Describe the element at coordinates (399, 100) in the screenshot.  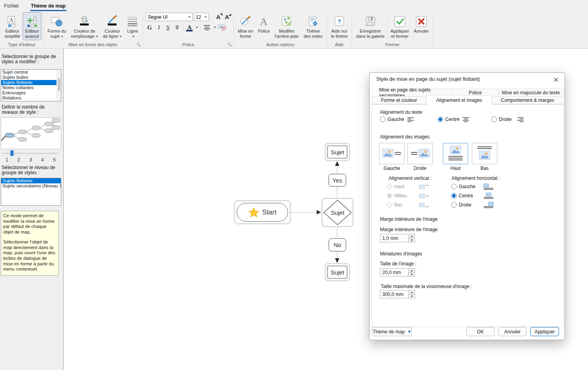
I see `tab-forme-et-couleur: Forme et couleur` at that location.